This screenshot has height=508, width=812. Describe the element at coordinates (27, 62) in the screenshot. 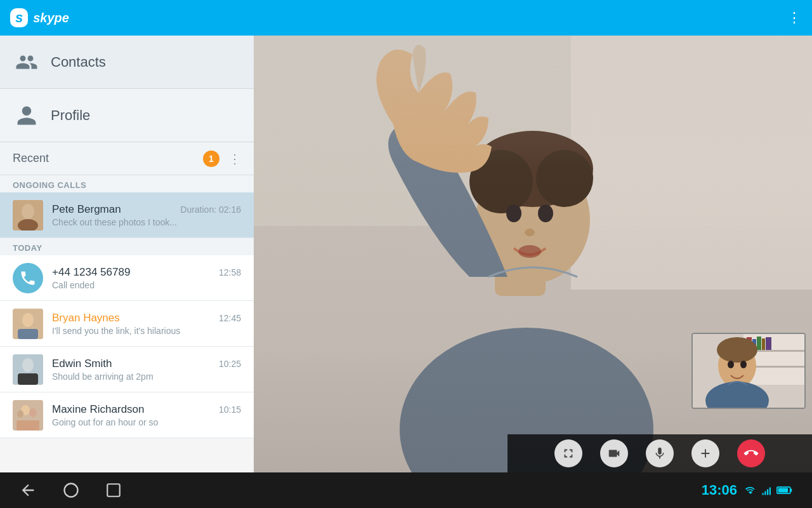

I see `contacts-icon` at that location.